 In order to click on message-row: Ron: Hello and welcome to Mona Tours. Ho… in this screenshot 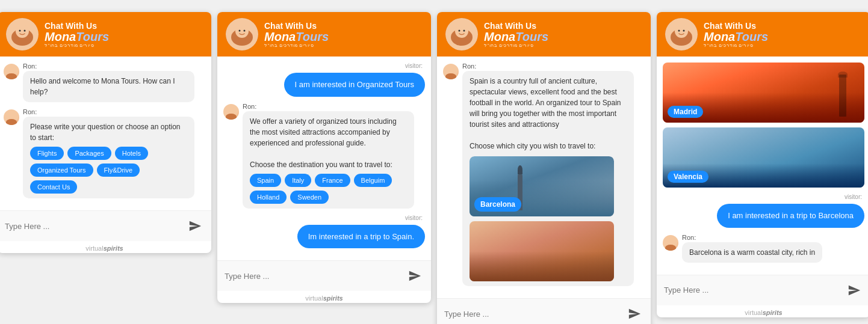, I will do `click(105, 82)`.